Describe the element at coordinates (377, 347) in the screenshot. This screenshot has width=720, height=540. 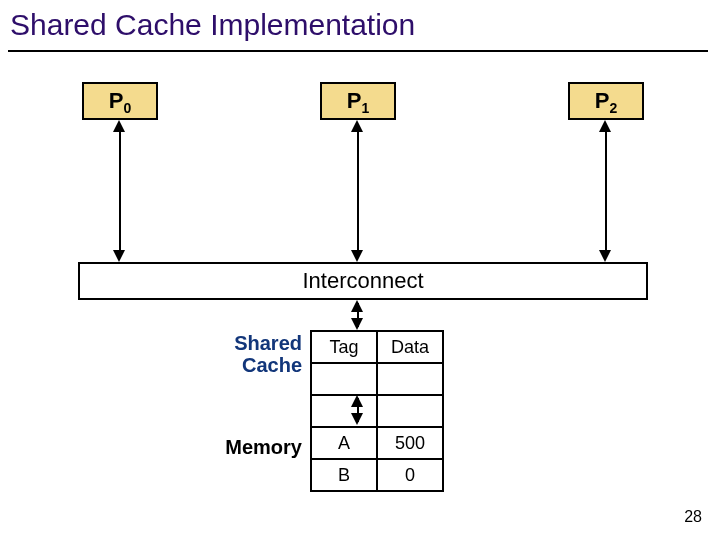
I see `table-row: Tag Data` at that location.